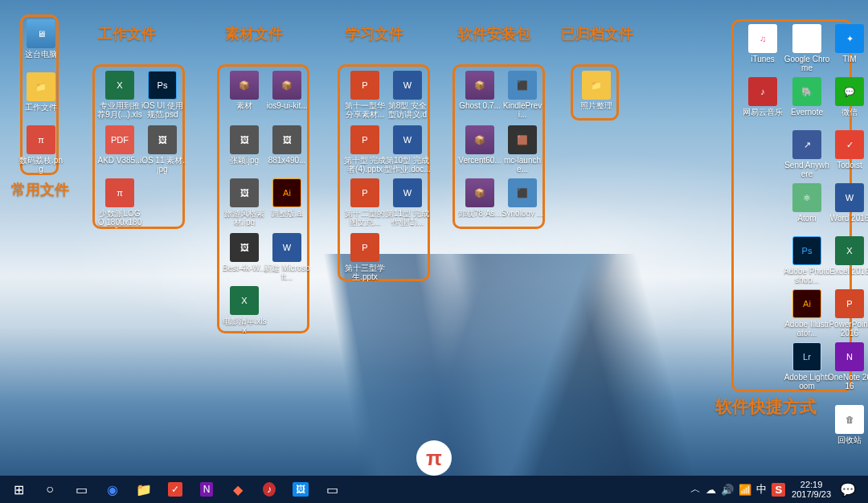 The width and height of the screenshot is (868, 503). Describe the element at coordinates (332, 489) in the screenshot. I see `taskbar-app2: ▭` at that location.